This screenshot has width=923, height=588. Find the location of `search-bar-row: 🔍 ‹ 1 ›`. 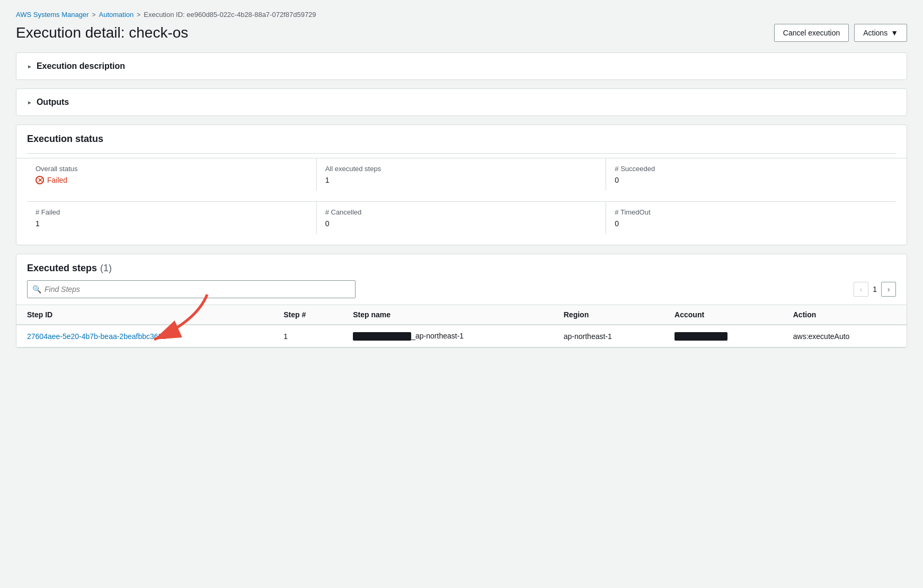

search-bar-row: 🔍 ‹ 1 › is located at coordinates (462, 292).